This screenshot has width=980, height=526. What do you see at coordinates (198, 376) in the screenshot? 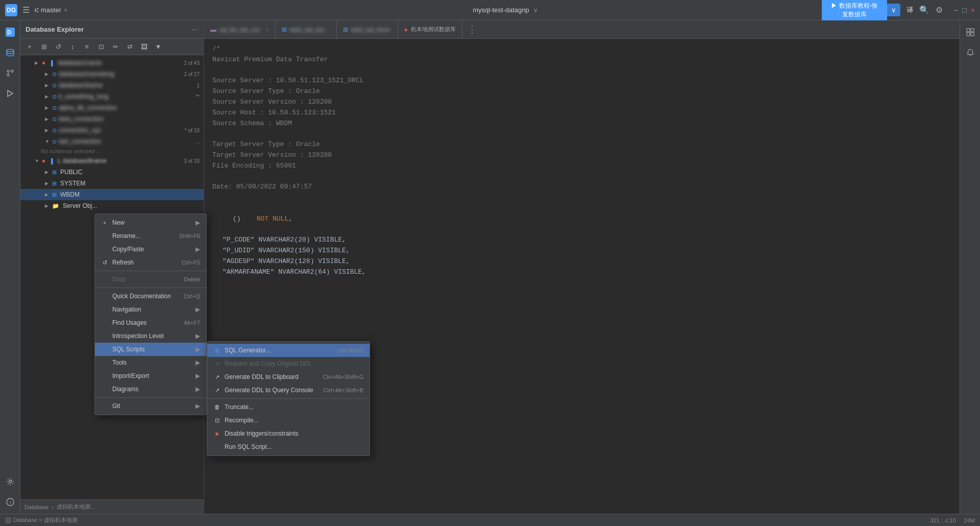
I see `menu-arrow-importexport: ▶` at bounding box center [198, 376].